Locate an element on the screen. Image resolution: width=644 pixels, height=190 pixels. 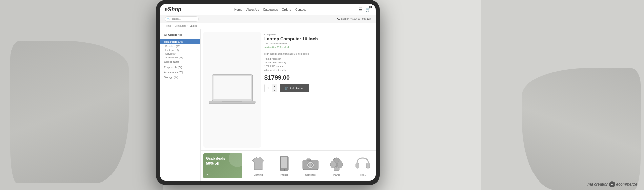
sidebar-item-computers: Computers (76) is located at coordinates (180, 42).